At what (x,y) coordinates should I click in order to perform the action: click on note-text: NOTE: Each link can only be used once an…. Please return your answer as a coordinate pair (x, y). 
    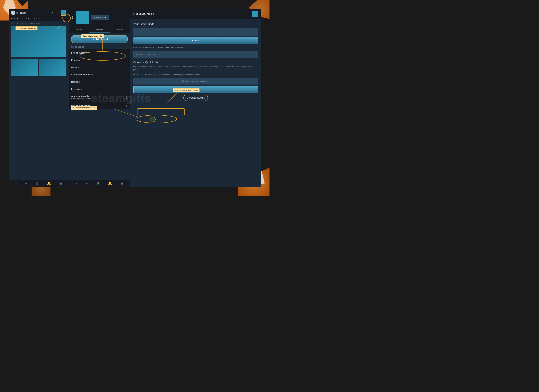
    Looking at the image, I should click on (196, 75).